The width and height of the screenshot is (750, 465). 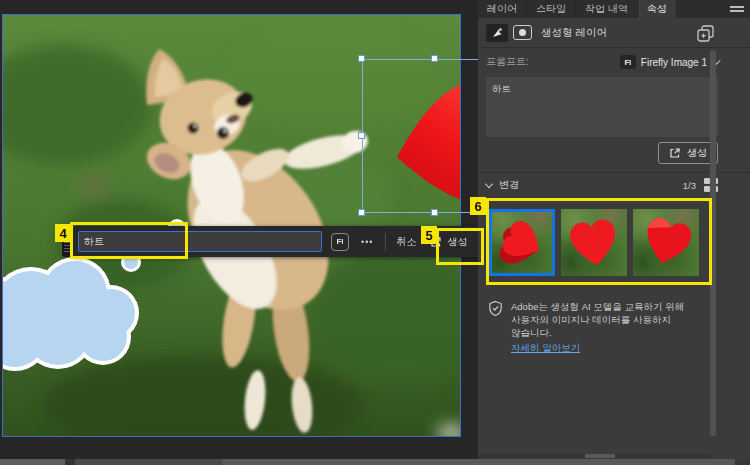 I want to click on window-bottom-bar, so click(x=375, y=462).